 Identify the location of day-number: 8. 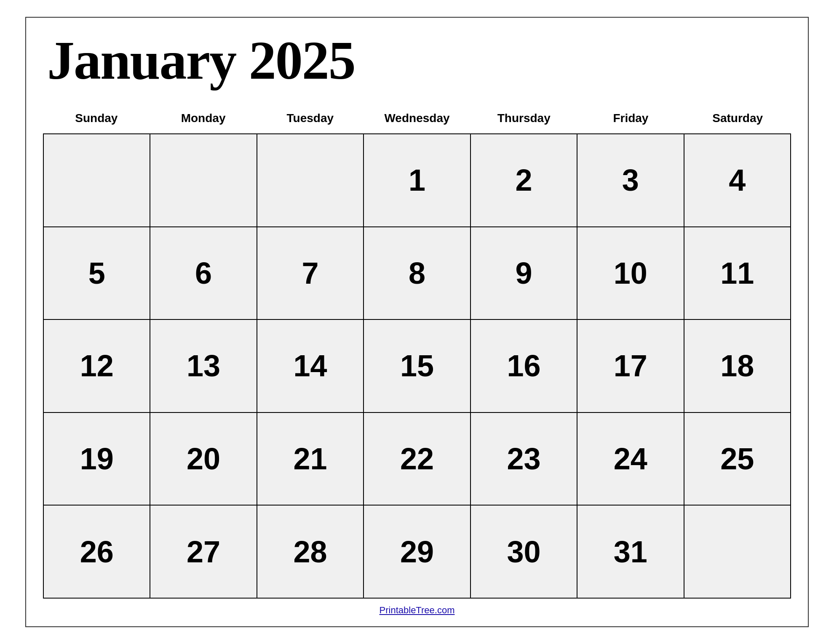
(417, 273).